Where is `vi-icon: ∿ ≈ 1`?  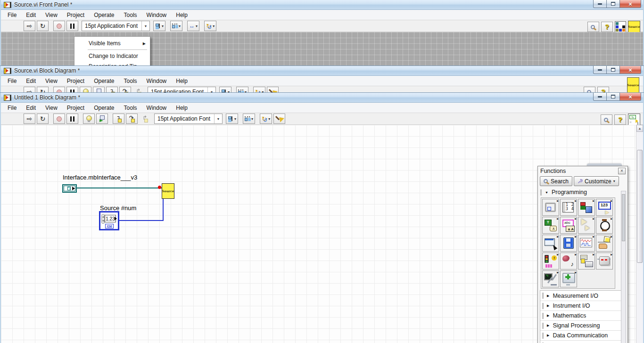
vi-icon: ∿ ≈ 1 is located at coordinates (634, 120).